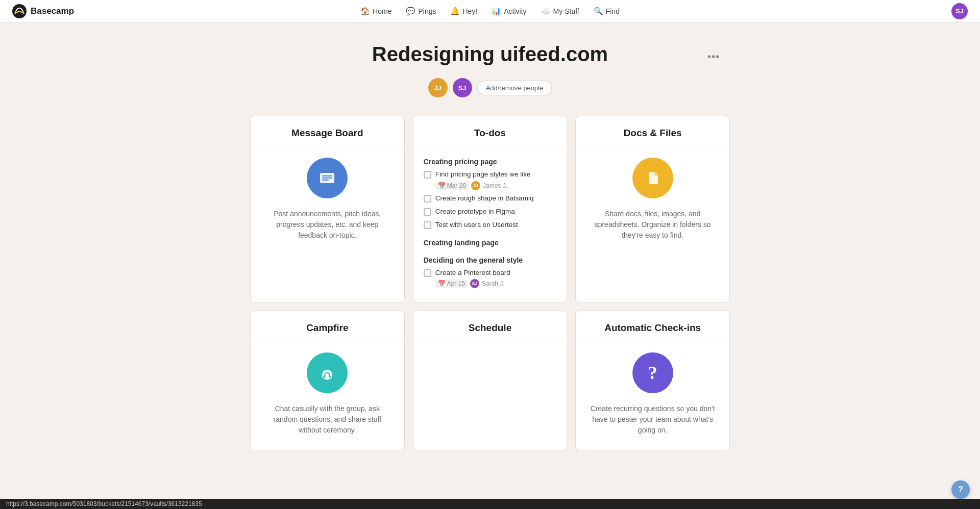 Image resolution: width=980 pixels, height=509 pixels. I want to click on nav-right: SJ, so click(960, 11).